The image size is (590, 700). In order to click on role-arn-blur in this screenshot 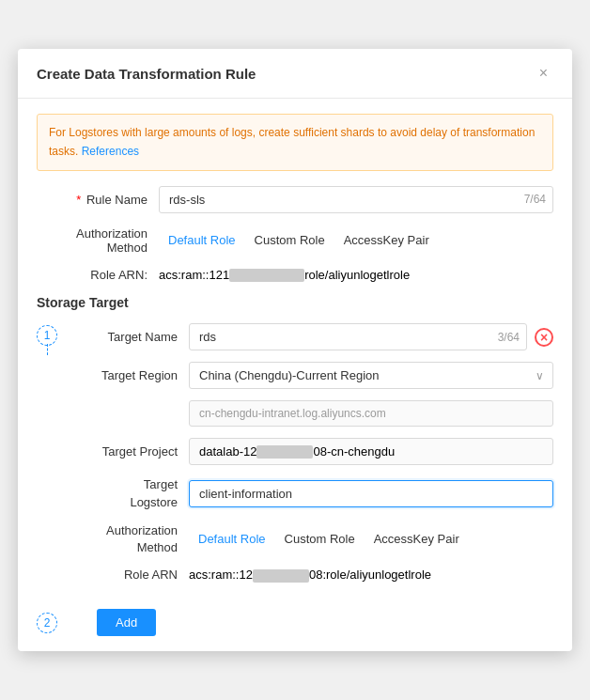, I will do `click(267, 275)`.